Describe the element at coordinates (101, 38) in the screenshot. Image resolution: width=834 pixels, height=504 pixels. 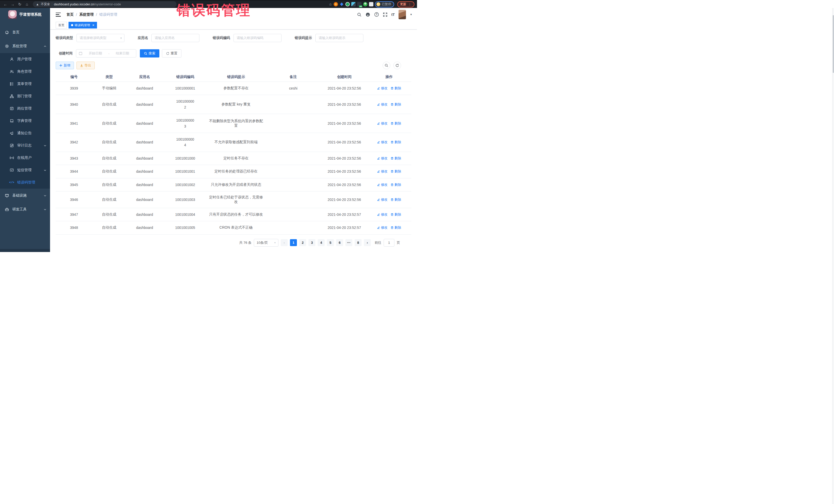
I see `error-type-select: 请选择错误码类型 ▾` at that location.